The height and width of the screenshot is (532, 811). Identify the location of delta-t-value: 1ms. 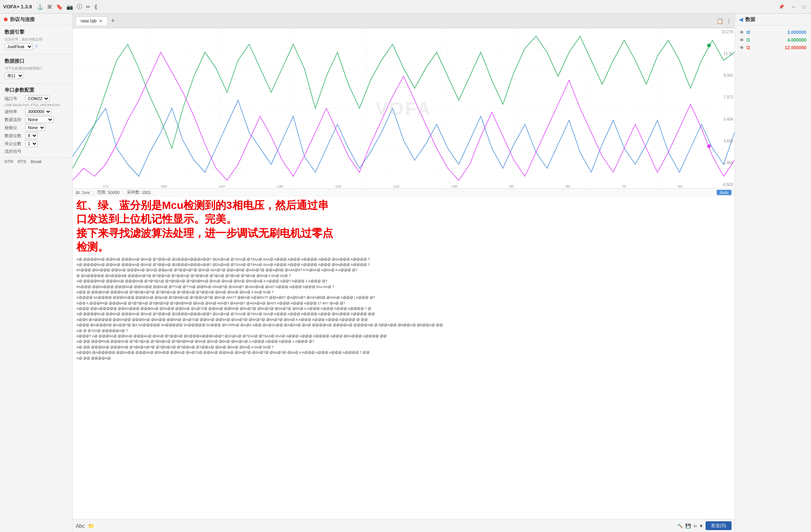
(86, 192).